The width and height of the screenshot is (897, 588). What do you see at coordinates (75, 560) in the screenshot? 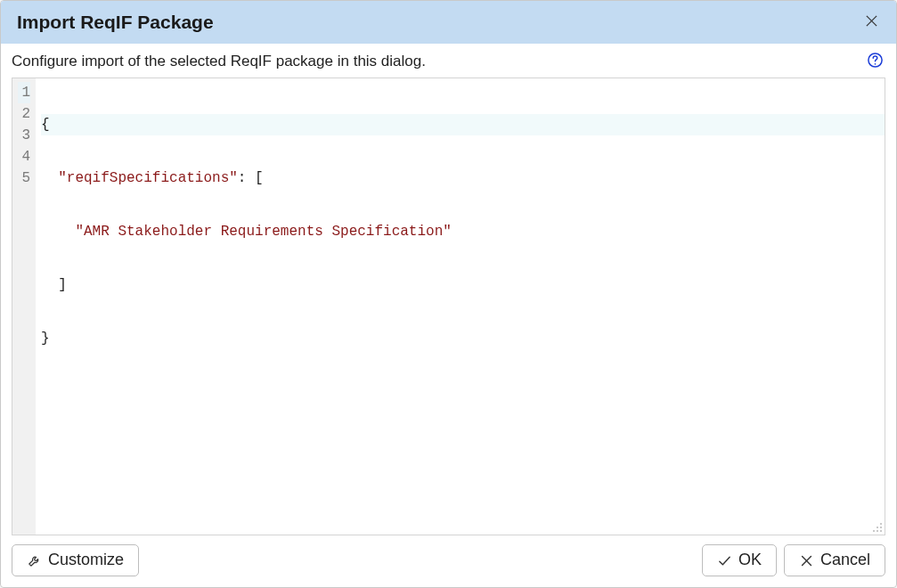
I see `customize-button: Customize` at bounding box center [75, 560].